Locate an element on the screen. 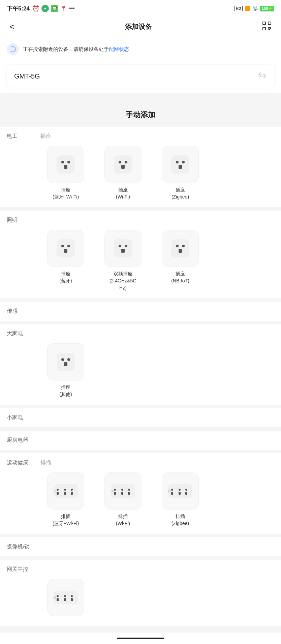 This screenshot has width=281, height=644. device-socket-other: 插座(其他) is located at coordinates (66, 371).